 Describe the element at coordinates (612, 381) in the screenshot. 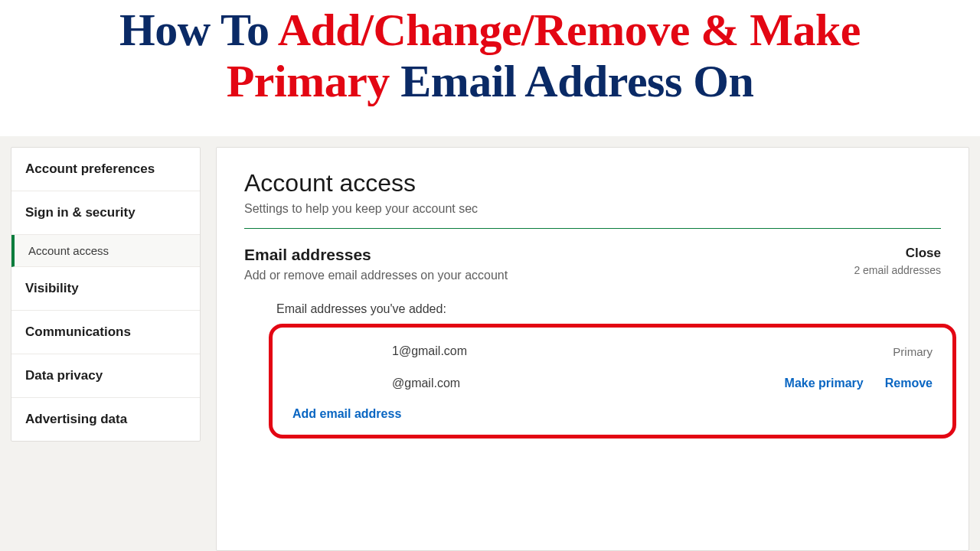

I see `highlight-box: 1@gmail.com Primary @gmail.com Make prim…` at that location.